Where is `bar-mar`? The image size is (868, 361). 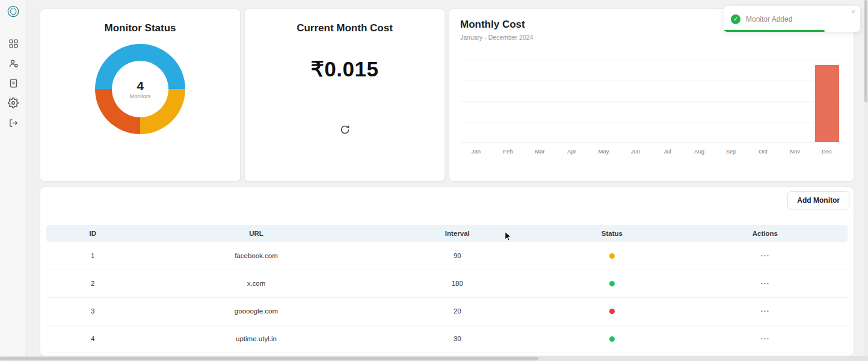 bar-mar is located at coordinates (540, 101).